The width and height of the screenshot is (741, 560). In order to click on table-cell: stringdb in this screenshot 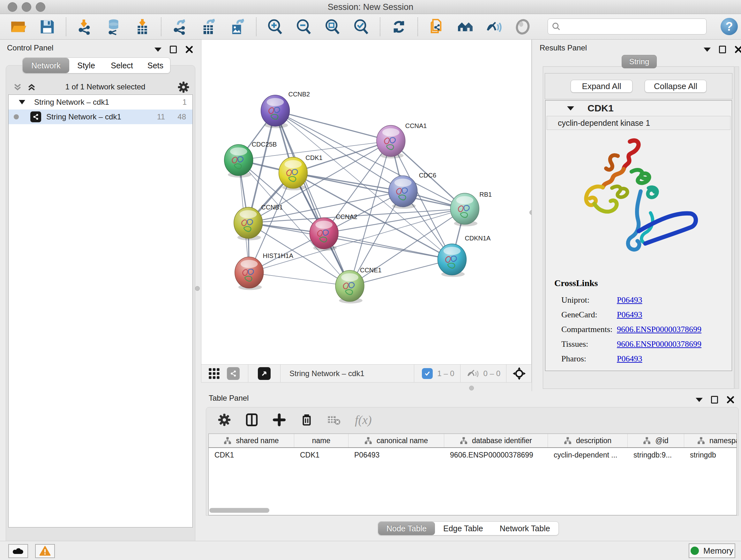, I will do `click(711, 455)`.